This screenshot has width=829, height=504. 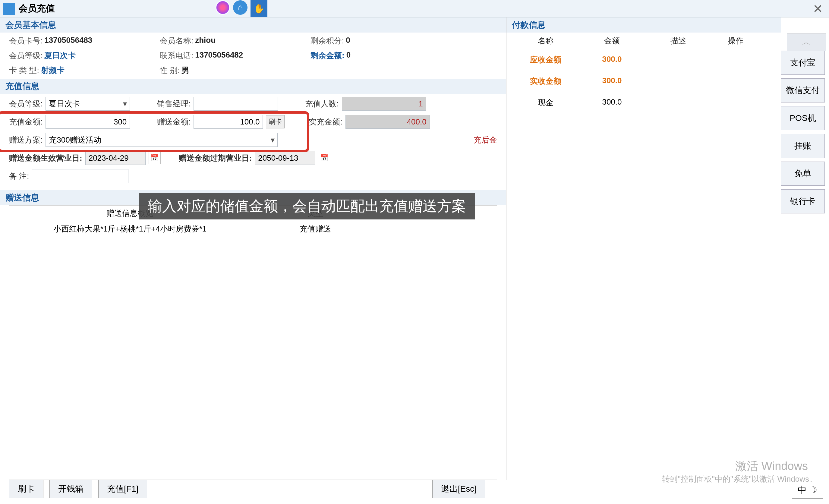 I want to click on pay-name-0: 应收金额, so click(x=546, y=60).